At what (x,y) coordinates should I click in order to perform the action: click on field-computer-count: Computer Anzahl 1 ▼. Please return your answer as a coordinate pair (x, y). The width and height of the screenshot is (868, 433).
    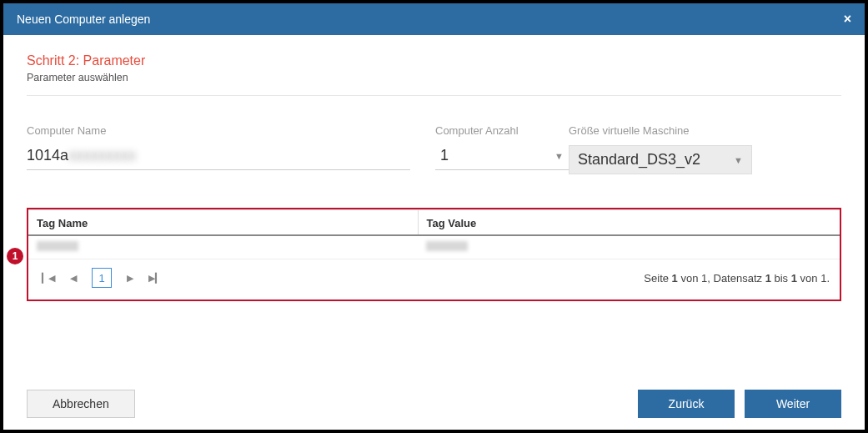
    Looking at the image, I should click on (502, 149).